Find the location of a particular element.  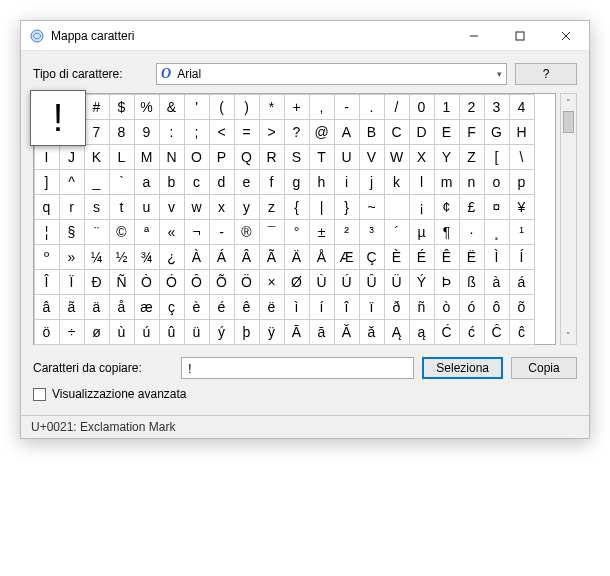

char-cell: + is located at coordinates (297, 107).